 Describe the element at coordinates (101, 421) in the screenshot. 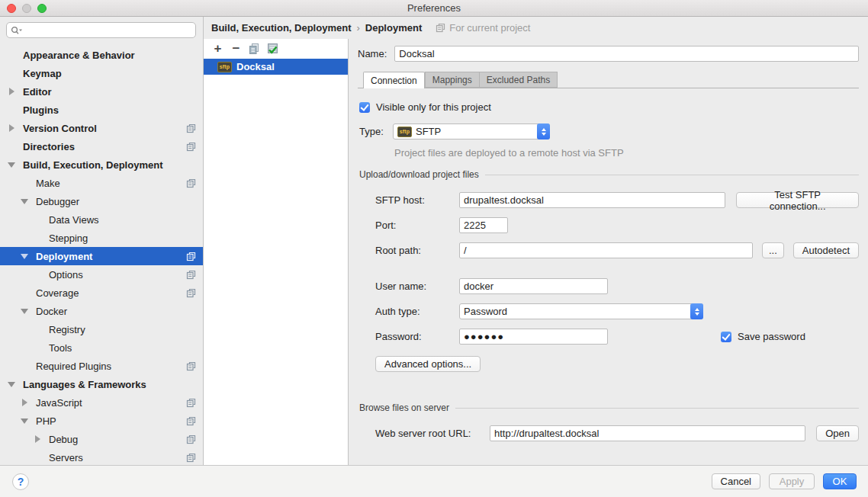

I see `sidebar-item-php: PHP` at that location.